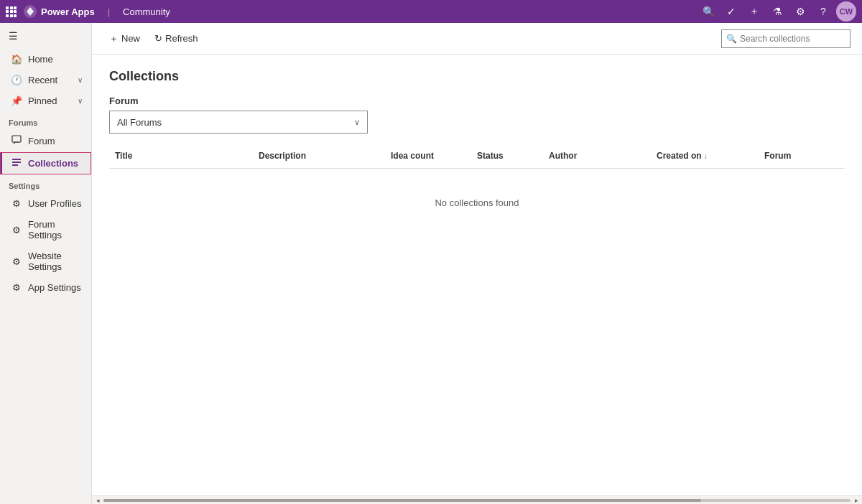 Image resolution: width=862 pixels, height=504 pixels. Describe the element at coordinates (147, 11) in the screenshot. I see `community-label: Community` at that location.